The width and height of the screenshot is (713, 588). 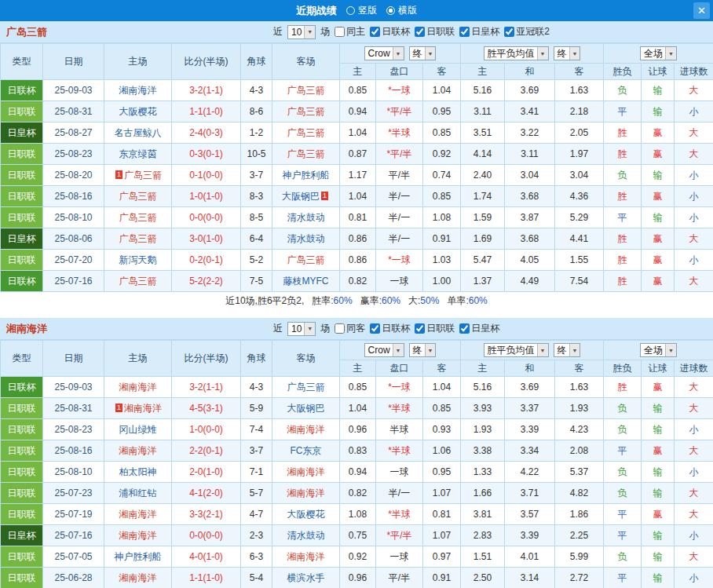 What do you see at coordinates (325, 196) in the screenshot?
I see `red-card-badge: 1` at bounding box center [325, 196].